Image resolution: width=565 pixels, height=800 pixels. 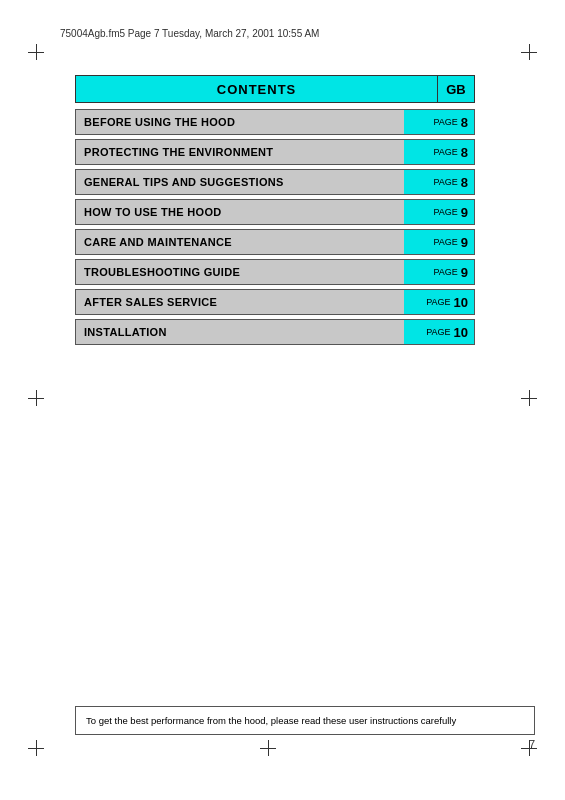 What do you see at coordinates (275, 152) in the screenshot?
I see `toc-row-1: PROTECTING THE ENVIRONMENTPAGE8` at bounding box center [275, 152].